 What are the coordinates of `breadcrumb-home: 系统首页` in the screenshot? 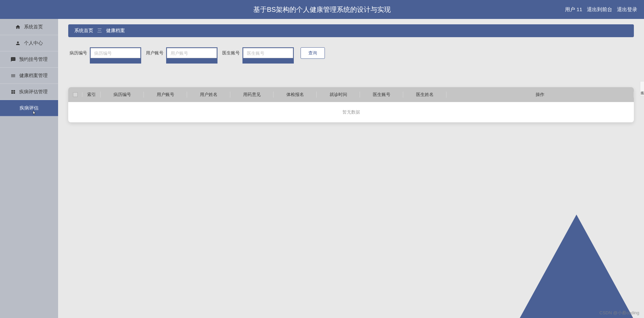 It's located at (84, 31).